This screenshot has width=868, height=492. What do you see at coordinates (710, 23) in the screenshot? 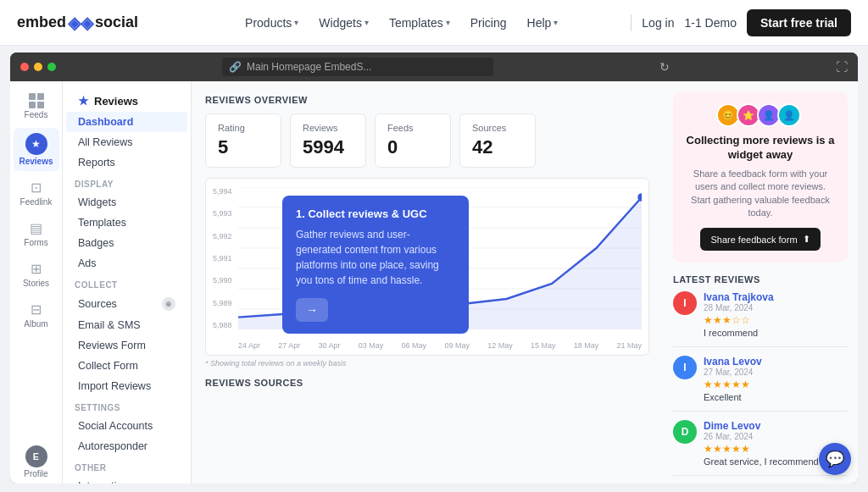
I see `demo-link: 1-1 Demo` at bounding box center [710, 23].